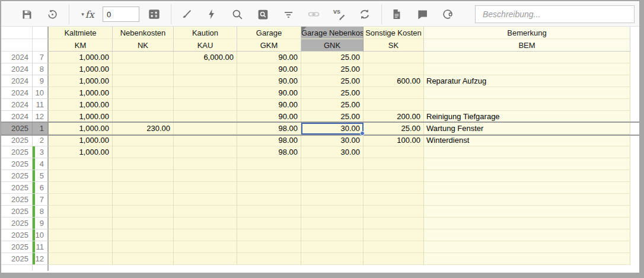 The height and width of the screenshot is (278, 644). Describe the element at coordinates (269, 33) in the screenshot. I see `column-header-gkm: Garage` at that location.